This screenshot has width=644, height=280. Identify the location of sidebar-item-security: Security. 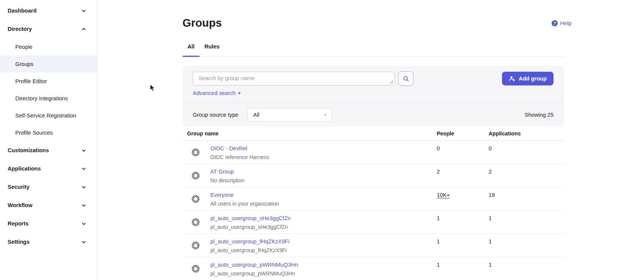
(48, 187).